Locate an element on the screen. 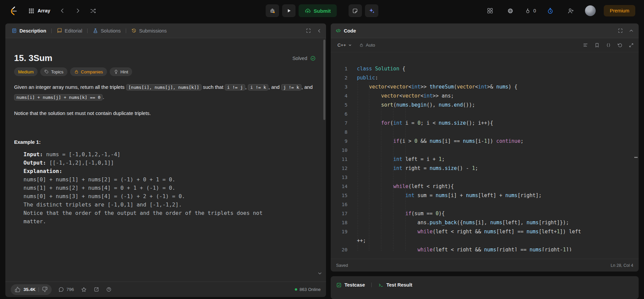  tab-description: Description is located at coordinates (29, 31).